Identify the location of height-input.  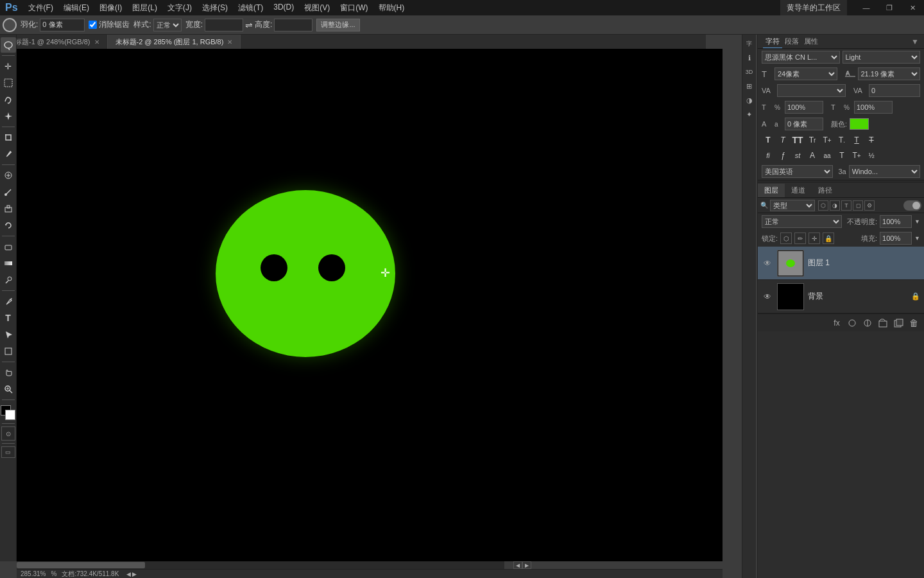
(293, 25).